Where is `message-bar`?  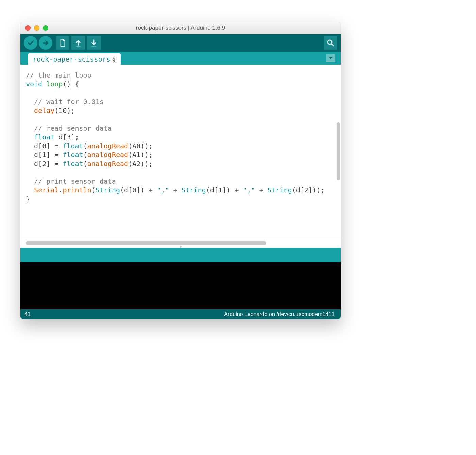
message-bar is located at coordinates (181, 255).